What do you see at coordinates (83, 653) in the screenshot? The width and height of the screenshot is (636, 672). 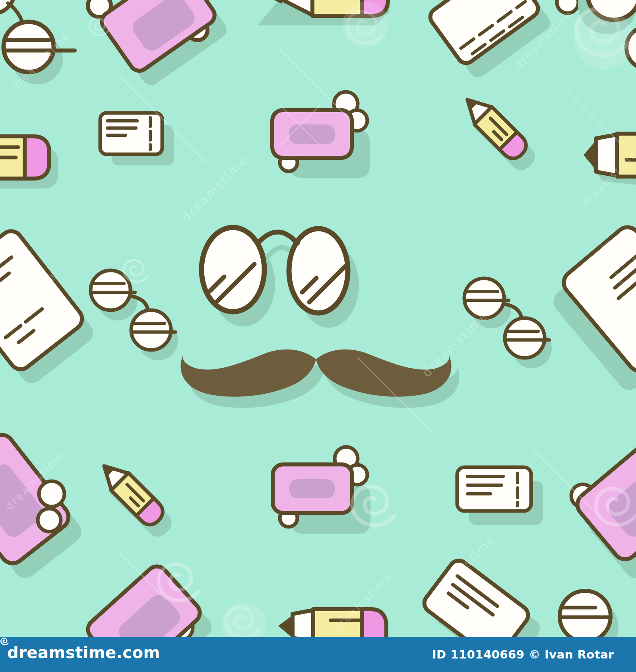 I see `dreamstime-logo-text: dreamstime.com` at bounding box center [83, 653].